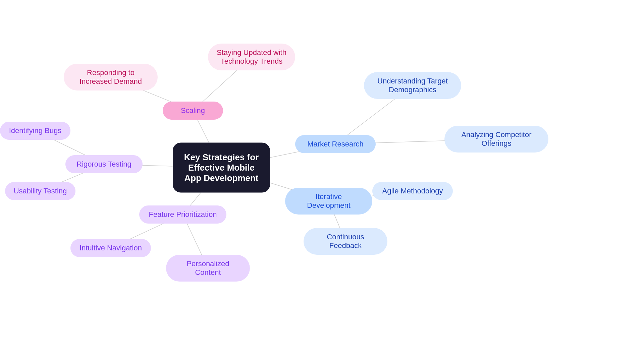 The height and width of the screenshot is (363, 644). Describe the element at coordinates (252, 57) in the screenshot. I see `node-staying-updated: Staying Updated with Technology Trends` at that location.